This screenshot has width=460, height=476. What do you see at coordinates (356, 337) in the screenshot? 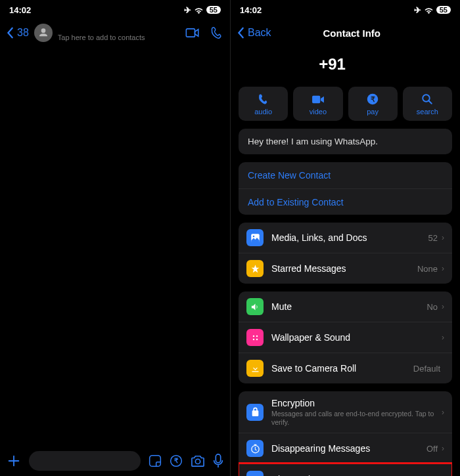
I see `row-label: Wallpaper & Sound` at bounding box center [356, 337].